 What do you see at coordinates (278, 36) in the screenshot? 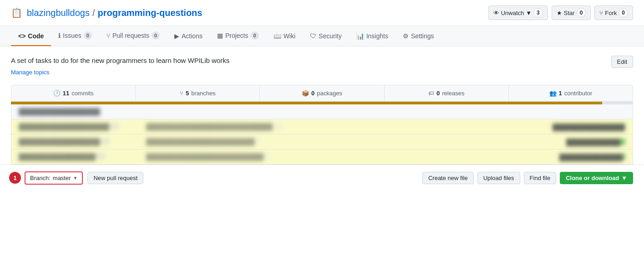
I see `wiki-icon: 📖` at bounding box center [278, 36].